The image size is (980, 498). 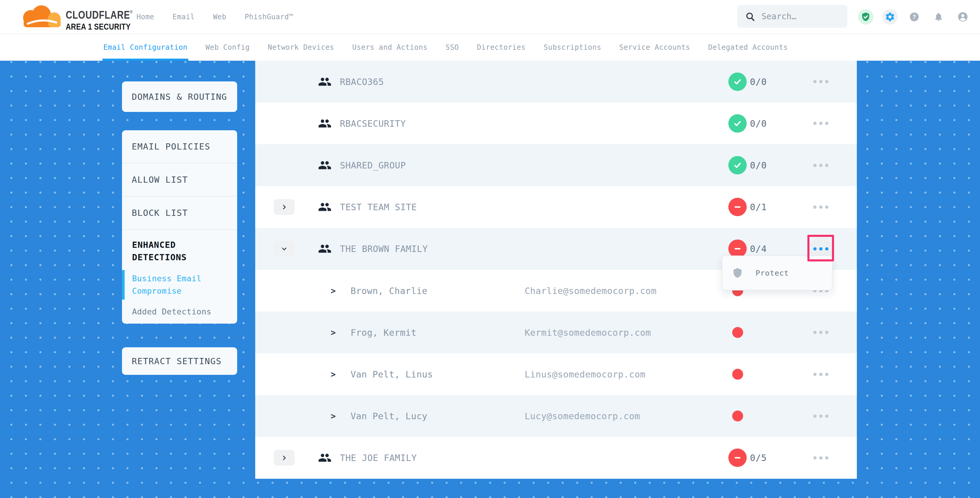 What do you see at coordinates (556, 207) in the screenshot?
I see `table-row-group: TEST TEAM SITE0/1` at bounding box center [556, 207].